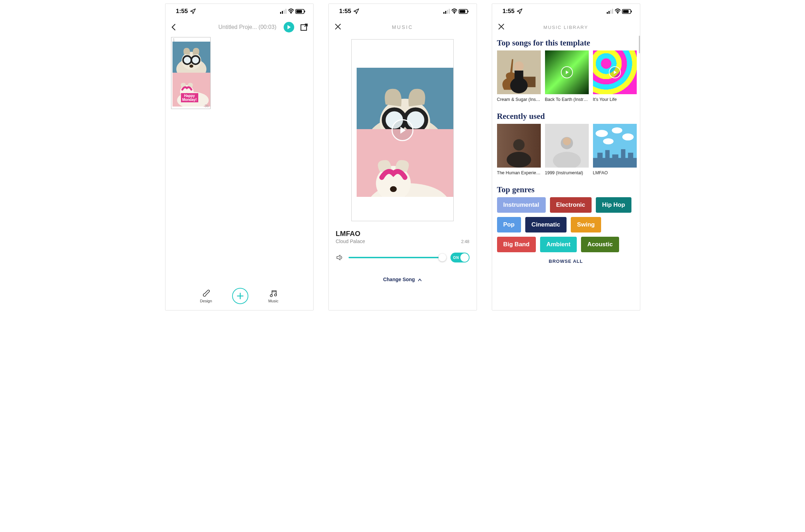  I want to click on recent-song-tile: The Human Experienc..., so click(519, 150).